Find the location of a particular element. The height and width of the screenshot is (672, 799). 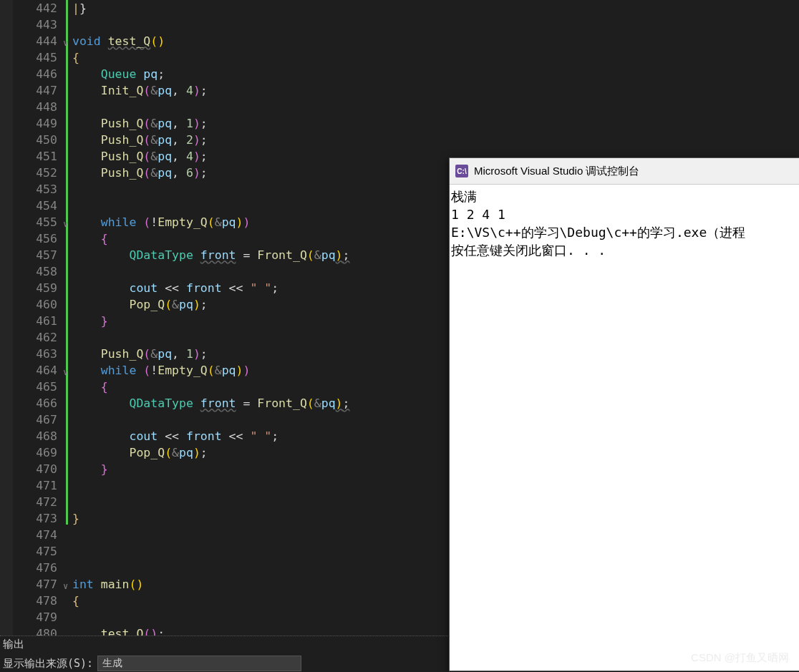

line-number: 459 is located at coordinates (37, 288).